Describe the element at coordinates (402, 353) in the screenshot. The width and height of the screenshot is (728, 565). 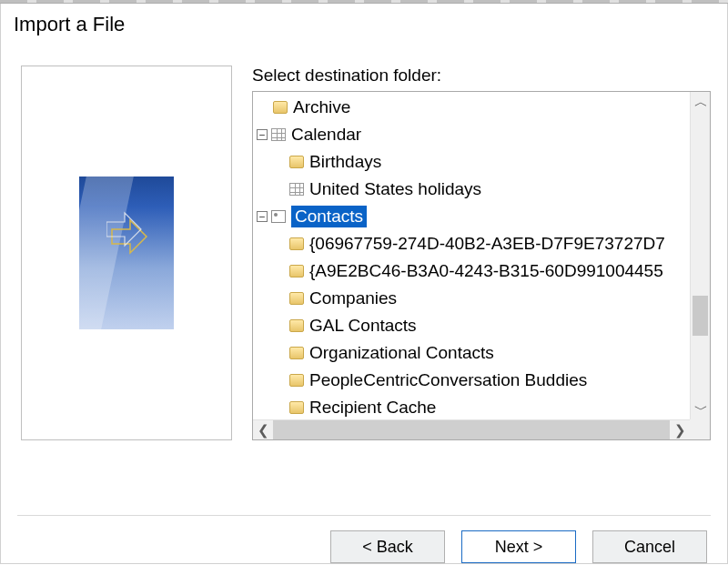
I see `tree-item-label: Organizational Contacts` at that location.